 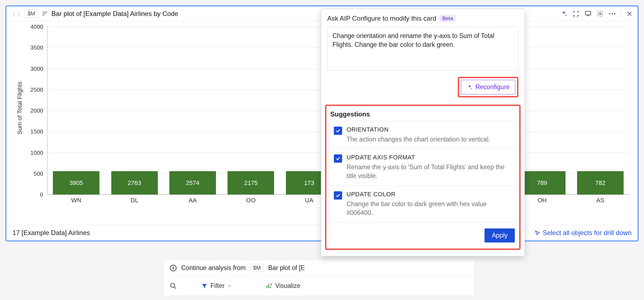 What do you see at coordinates (257, 268) in the screenshot?
I see `analysis-pill: $M` at bounding box center [257, 268].